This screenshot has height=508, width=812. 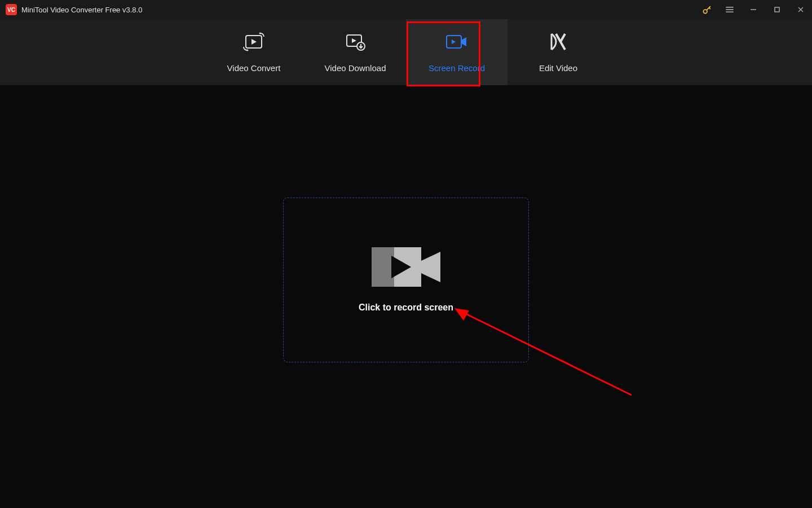 What do you see at coordinates (82, 10) in the screenshot?
I see `app-title: MiniTool Video Converter Free v3.8.0` at bounding box center [82, 10].